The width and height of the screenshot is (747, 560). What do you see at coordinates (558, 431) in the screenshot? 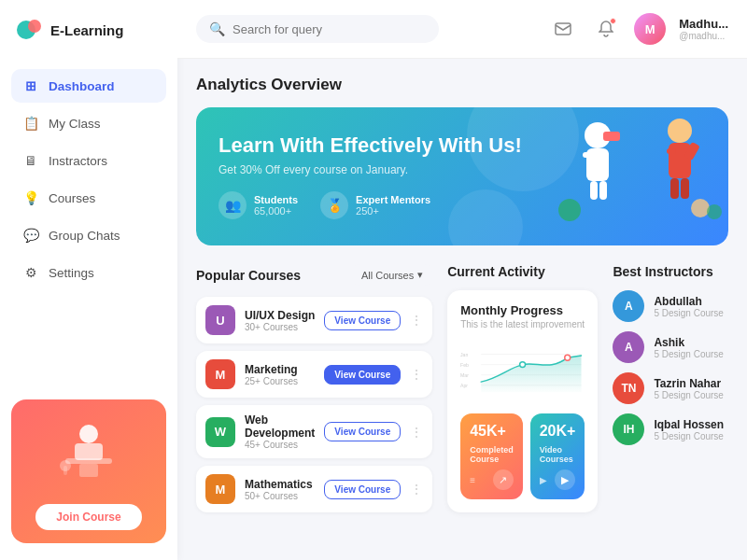
I see `video-value: 20K+` at bounding box center [558, 431].